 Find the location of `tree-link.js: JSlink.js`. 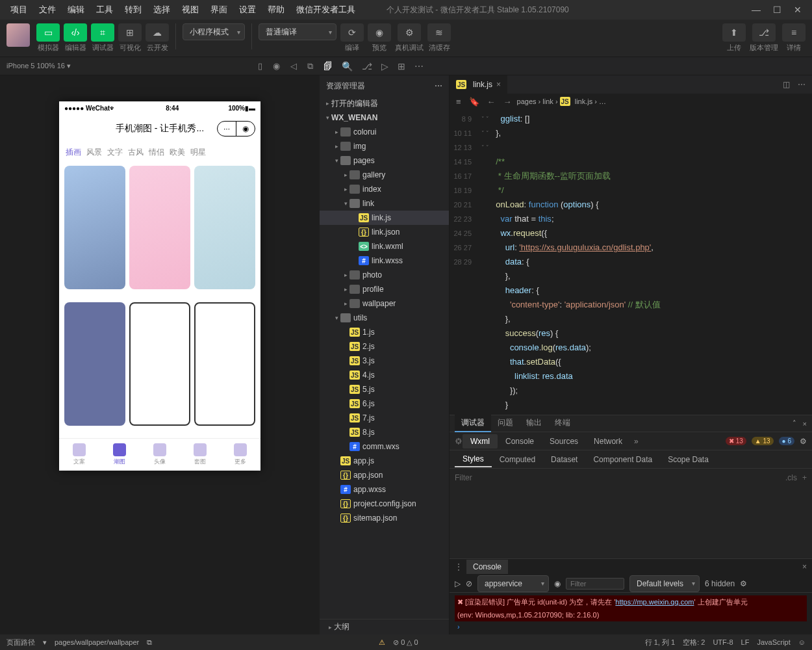

tree-link.js: JSlink.js is located at coordinates (385, 218).